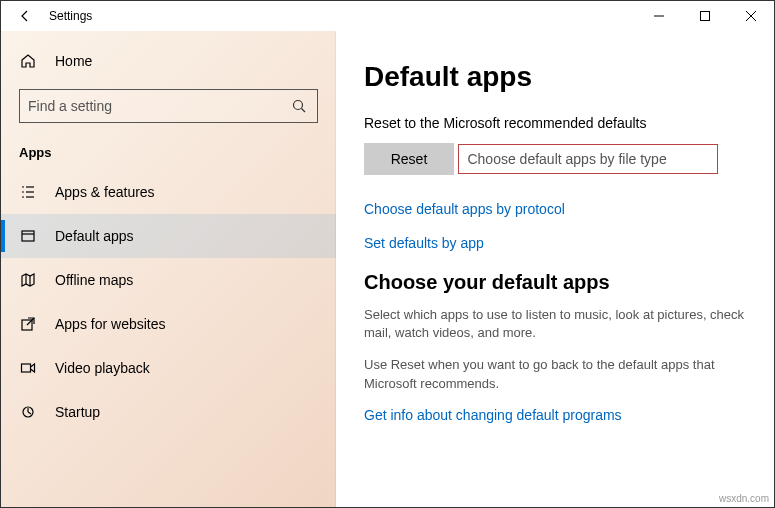 This screenshot has height=508, width=775. What do you see at coordinates (555, 282) in the screenshot?
I see `subheading: Choose your default apps` at bounding box center [555, 282].